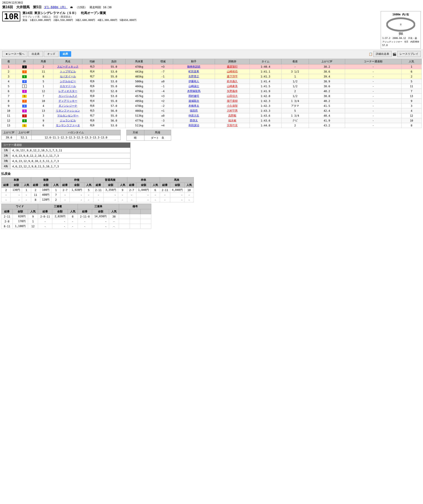 This screenshot has height=504, width=423. What do you see at coordinates (232, 96) in the screenshot?
I see `cell-trainer: 山田信大` at bounding box center [232, 96].